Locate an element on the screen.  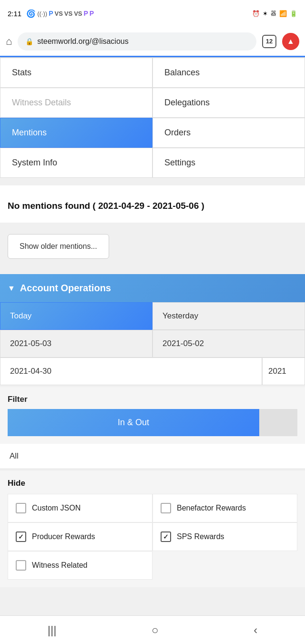
date-2021-partial-button: 2021 is located at coordinates (284, 371).